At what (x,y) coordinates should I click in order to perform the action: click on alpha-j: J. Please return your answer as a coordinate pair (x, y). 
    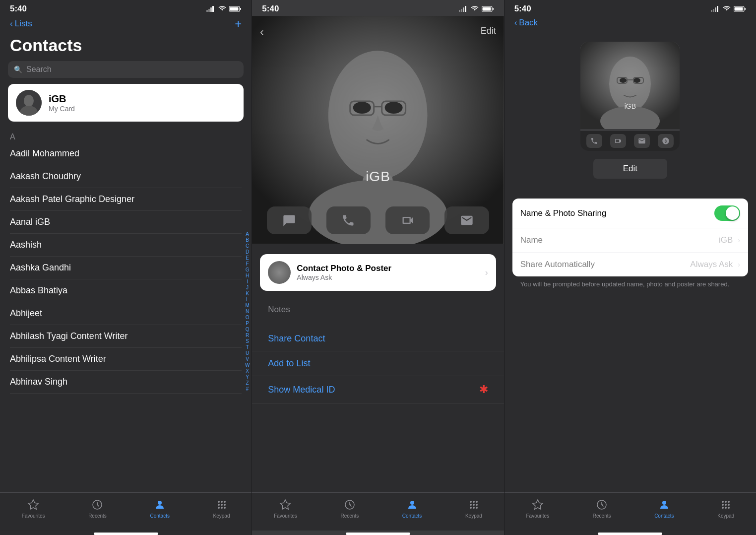
    Looking at the image, I should click on (247, 287).